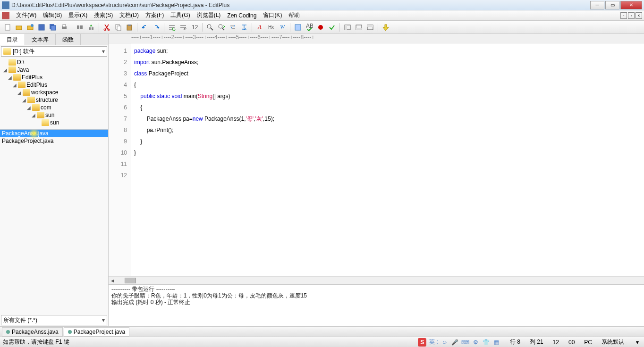  Describe the element at coordinates (445, 342) in the screenshot. I see `emoji-icon: ☺` at that location.